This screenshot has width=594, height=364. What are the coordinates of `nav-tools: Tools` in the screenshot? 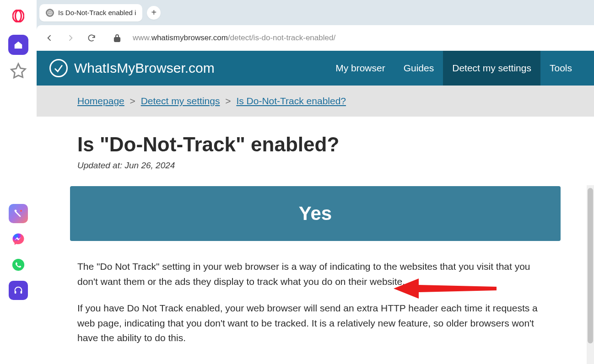 It's located at (561, 68).